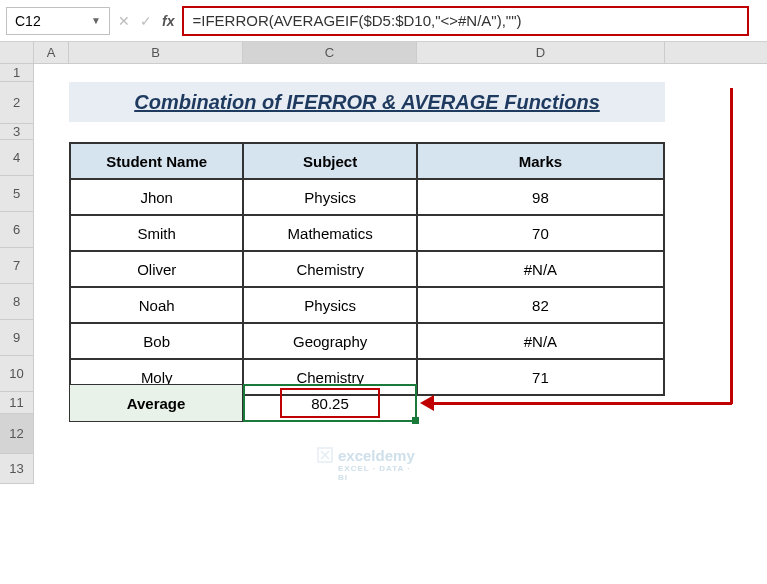 Image resolution: width=767 pixels, height=584 pixels. Describe the element at coordinates (540, 161) in the screenshot. I see `table-header-marks: Marks` at that location.